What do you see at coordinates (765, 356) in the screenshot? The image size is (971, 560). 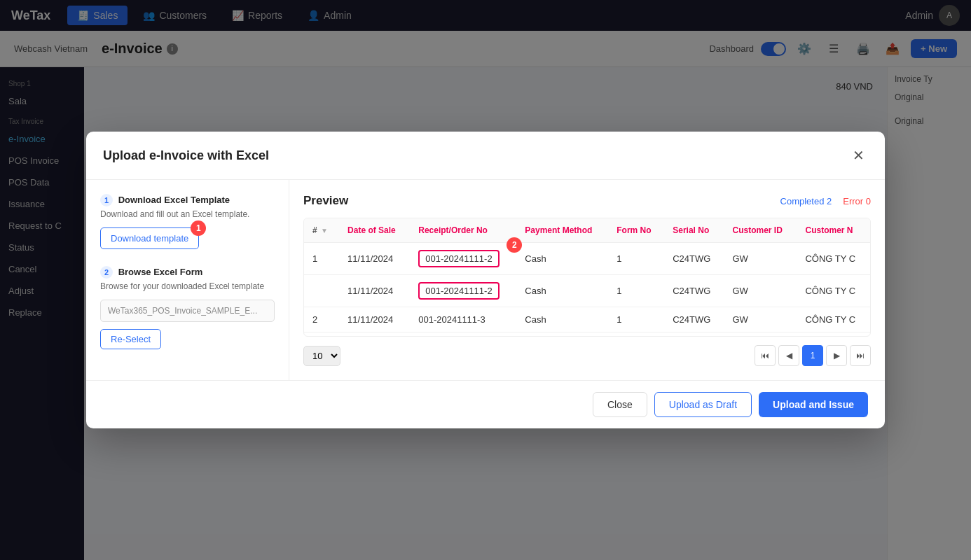 I see `page-first-button: ⏮` at bounding box center [765, 356].